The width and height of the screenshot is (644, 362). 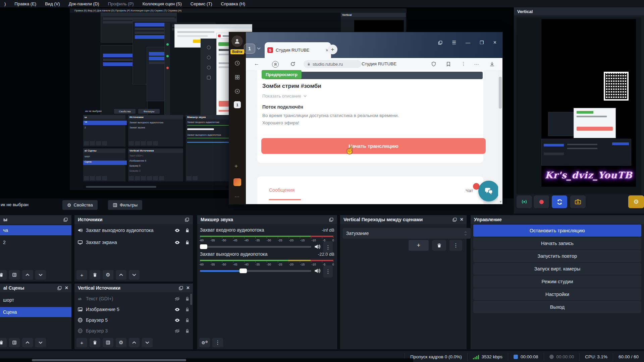 What do you see at coordinates (201, 4) in the screenshot?
I see `menu-item-tools: Сервис (Т)` at bounding box center [201, 4].